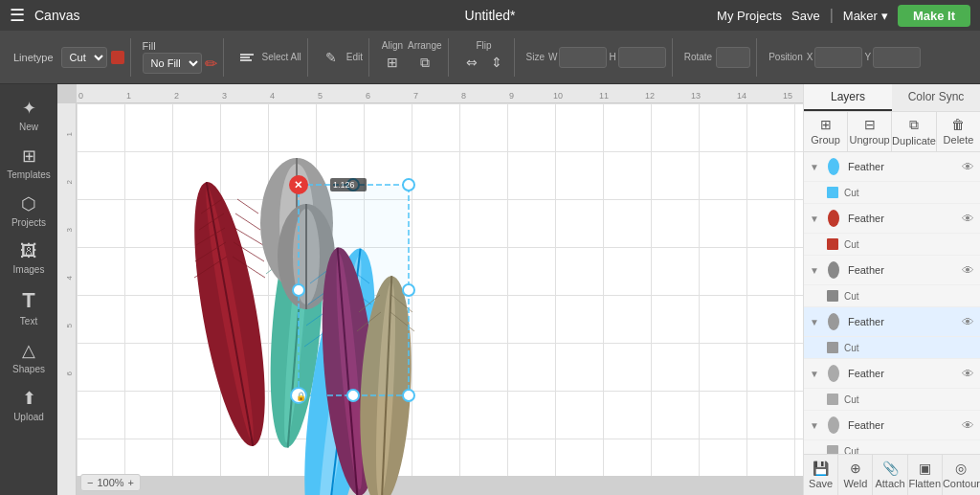 Image resolution: width=980 pixels, height=495 pixels. Describe the element at coordinates (511, 96) in the screenshot. I see `ruler-mark-9: 9` at that location.